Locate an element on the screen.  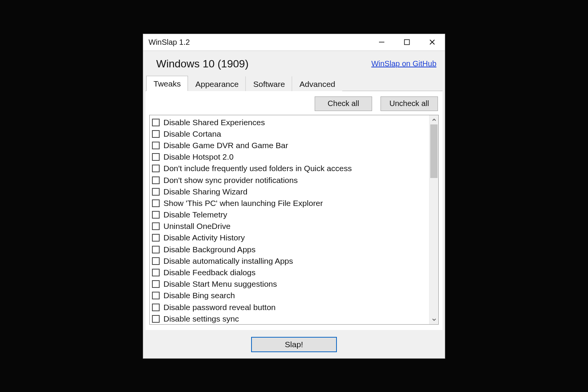
uncheck-all-button: Uncheck all is located at coordinates (409, 104).